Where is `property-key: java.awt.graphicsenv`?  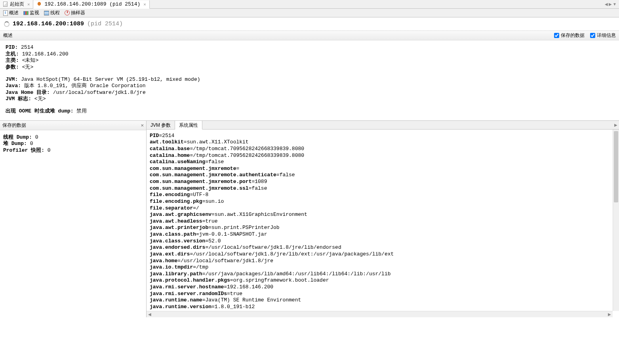
property-key: java.awt.graphicsenv is located at coordinates (181, 215).